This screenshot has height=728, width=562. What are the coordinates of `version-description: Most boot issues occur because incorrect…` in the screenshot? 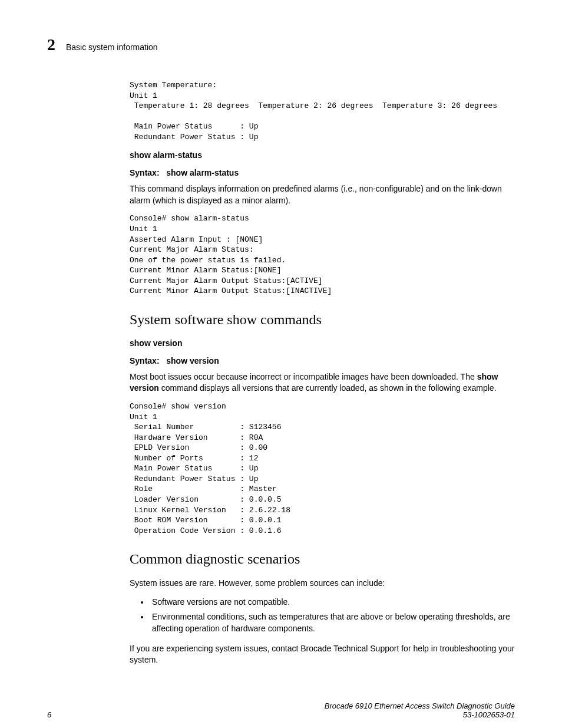 It's located at (322, 383).